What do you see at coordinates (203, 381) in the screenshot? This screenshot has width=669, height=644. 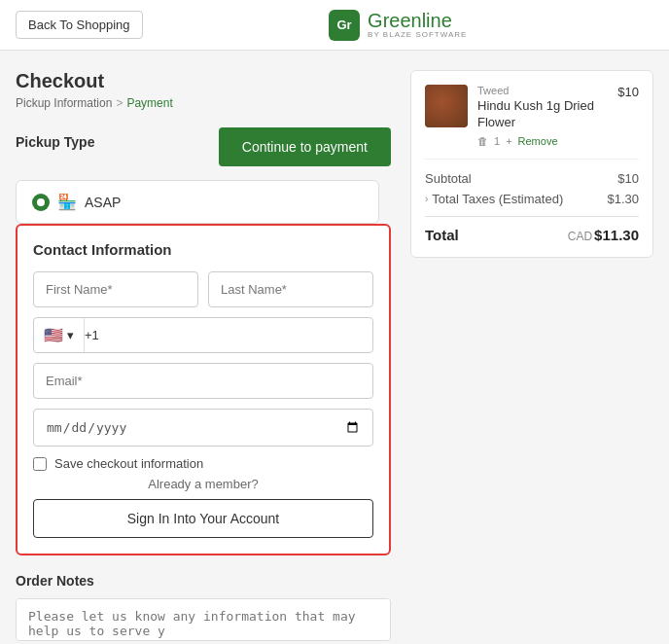 I see `email-row` at bounding box center [203, 381].